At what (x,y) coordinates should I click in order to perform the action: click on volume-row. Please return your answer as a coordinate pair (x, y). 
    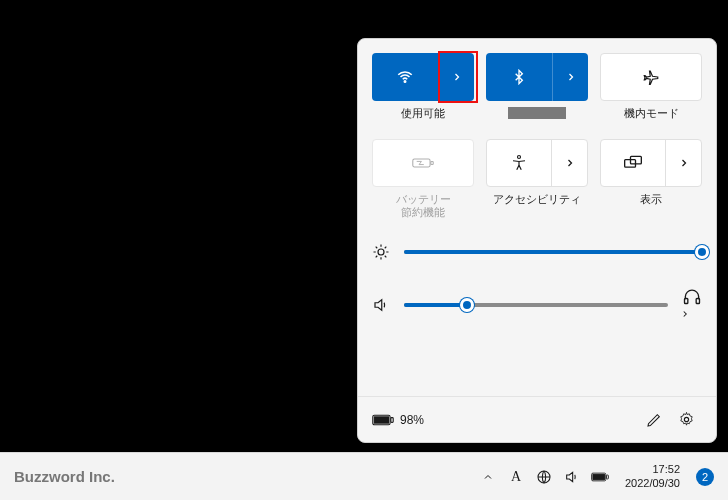
    Looking at the image, I should click on (537, 305).